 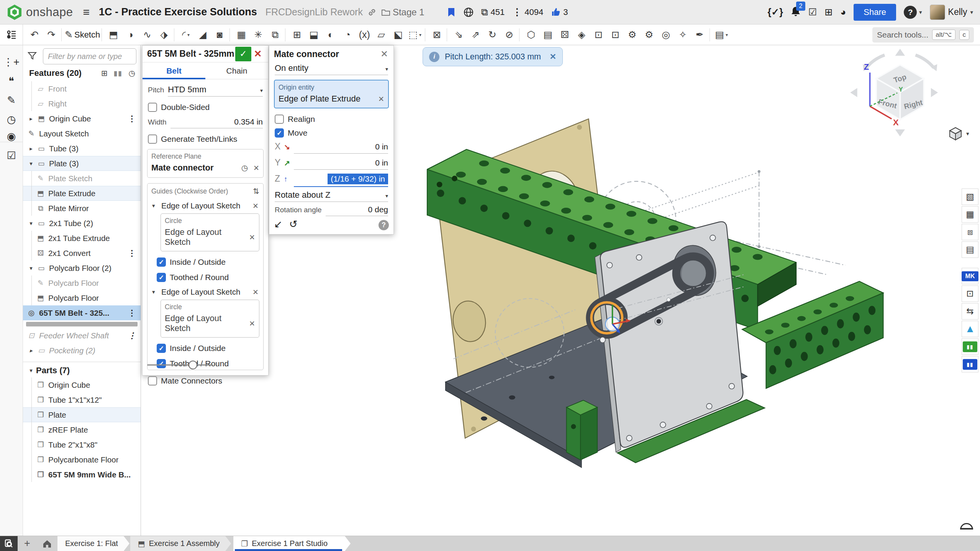 What do you see at coordinates (615, 35) in the screenshot?
I see `robot-config-icon: ⊡` at bounding box center [615, 35].